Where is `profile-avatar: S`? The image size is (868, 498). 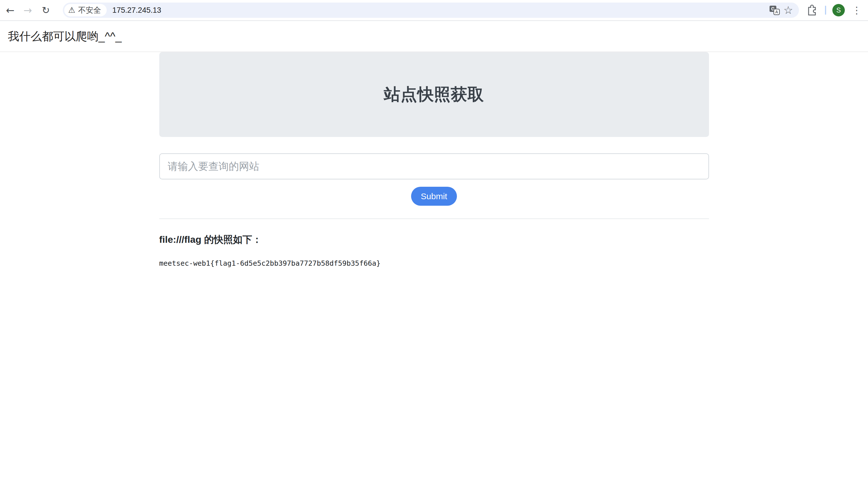 profile-avatar: S is located at coordinates (839, 10).